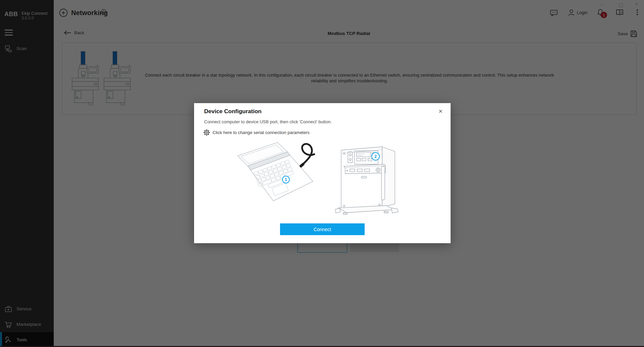 The height and width of the screenshot is (347, 644). What do you see at coordinates (233, 112) in the screenshot?
I see `dialog-title: Device Configuration` at bounding box center [233, 112].